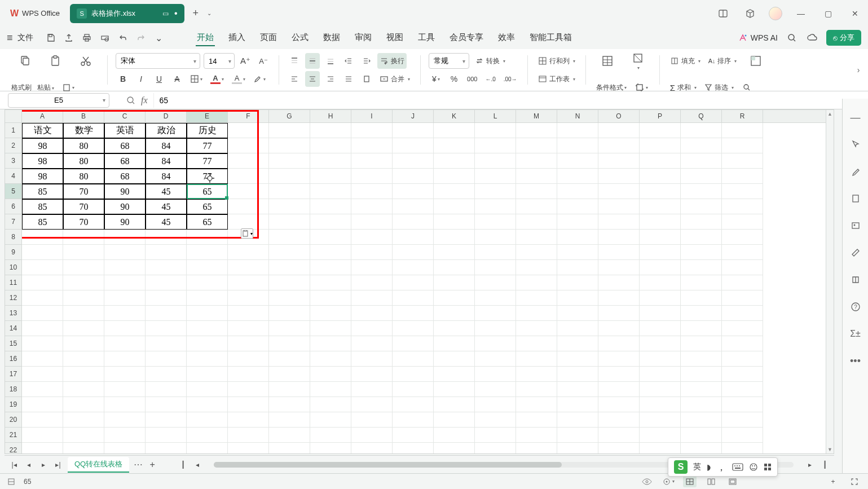 The image size is (868, 489). I want to click on tab-smart-tools: 智能工具箱, so click(550, 38).